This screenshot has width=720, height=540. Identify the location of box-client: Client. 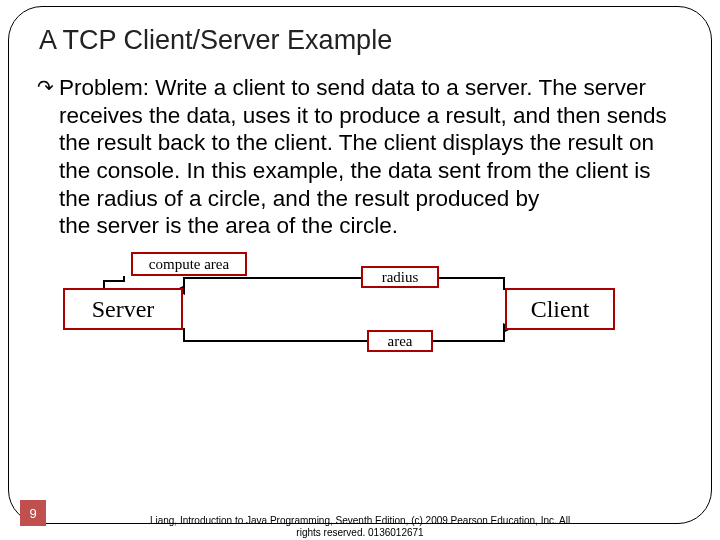
(560, 309).